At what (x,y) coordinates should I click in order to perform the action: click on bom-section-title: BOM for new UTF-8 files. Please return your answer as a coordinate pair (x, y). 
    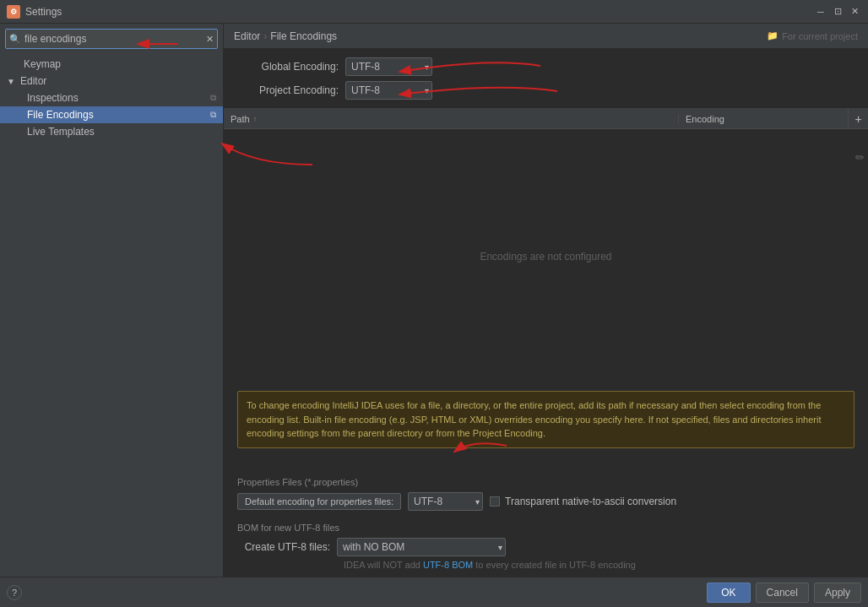
    Looking at the image, I should click on (545, 528).